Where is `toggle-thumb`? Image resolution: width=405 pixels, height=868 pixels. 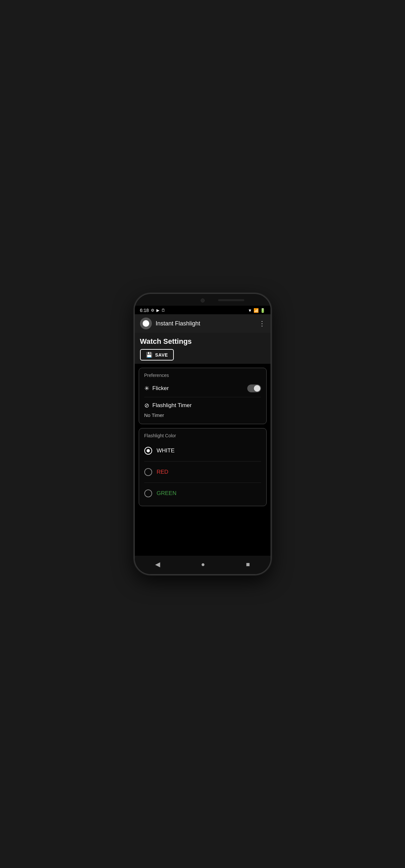 toggle-thumb is located at coordinates (257, 388).